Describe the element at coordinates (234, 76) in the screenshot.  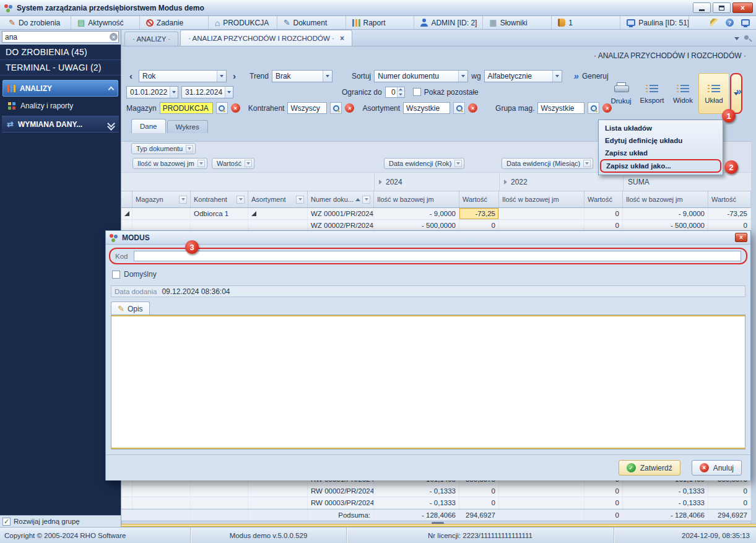
I see `next-period-button: ›` at that location.